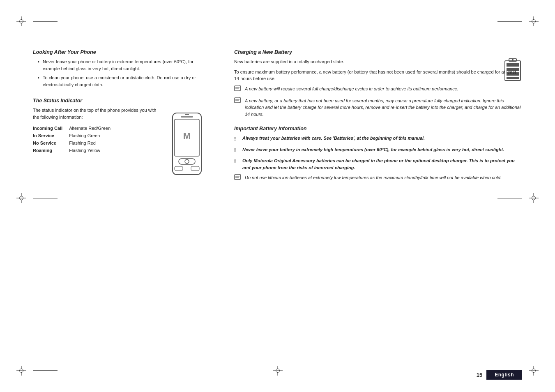 This screenshot has height=392, width=555. Describe the element at coordinates (124, 81) in the screenshot. I see `bullet-item-2: To clean your phone, use a moistened or …` at that location.